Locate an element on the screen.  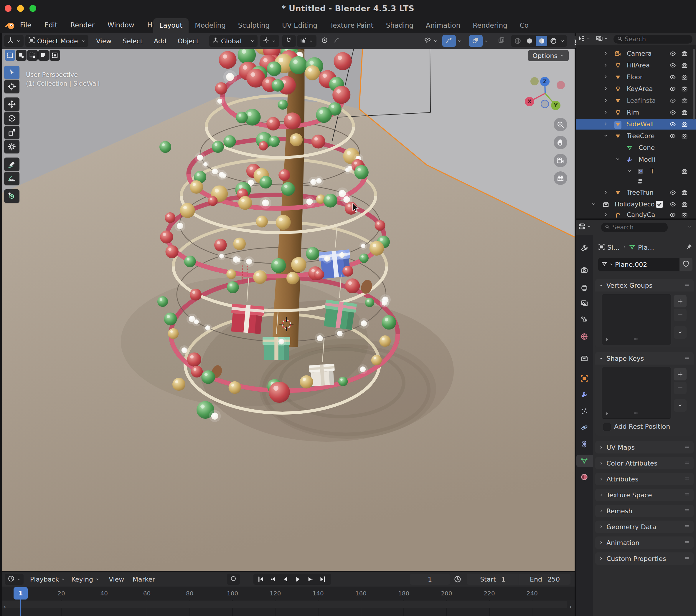
fake-user-shield-button is located at coordinates (686, 264).